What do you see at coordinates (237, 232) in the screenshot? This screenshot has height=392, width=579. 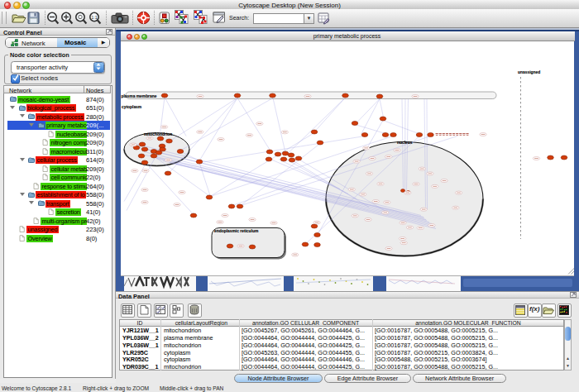 I see `svg-text: endoplasmic reticulum` at bounding box center [237, 232].